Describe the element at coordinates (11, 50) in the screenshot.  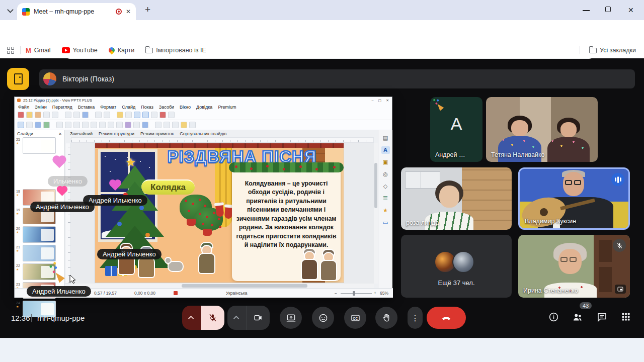
I see `apps-grid-icon` at that location.